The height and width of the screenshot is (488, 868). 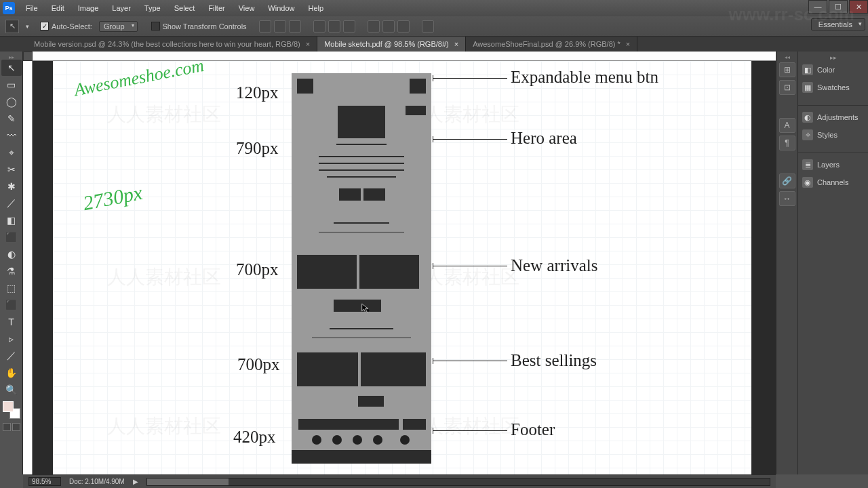 I want to click on hand-tool: ✋, so click(x=12, y=373).